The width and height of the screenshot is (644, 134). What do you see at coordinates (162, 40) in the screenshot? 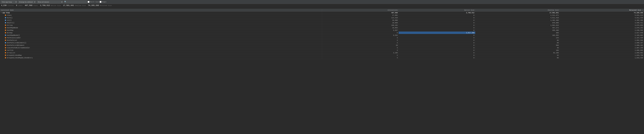
I see `tree-row-content: DexPathList` at bounding box center [162, 40].